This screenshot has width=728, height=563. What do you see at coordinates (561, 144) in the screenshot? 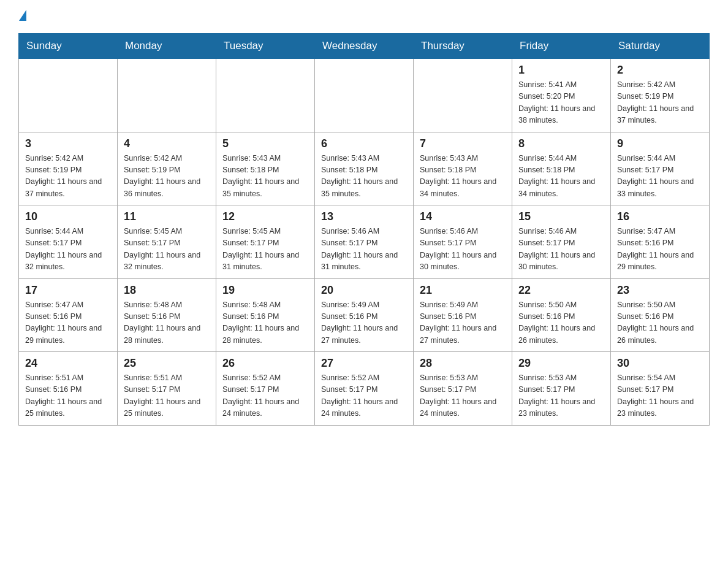
I see `day-number: 8` at bounding box center [561, 144].